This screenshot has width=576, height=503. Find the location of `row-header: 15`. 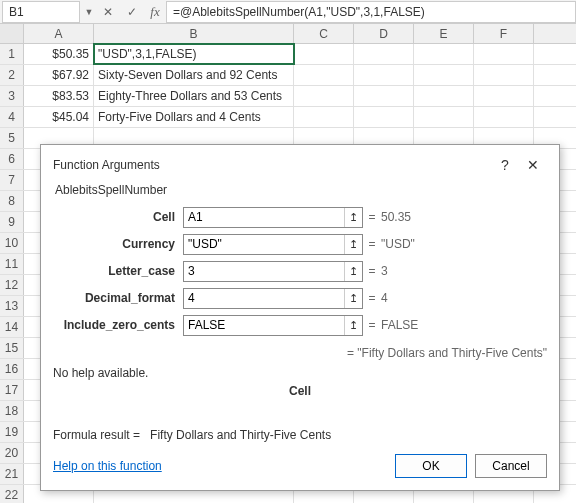

row-header: 15 is located at coordinates (12, 348).